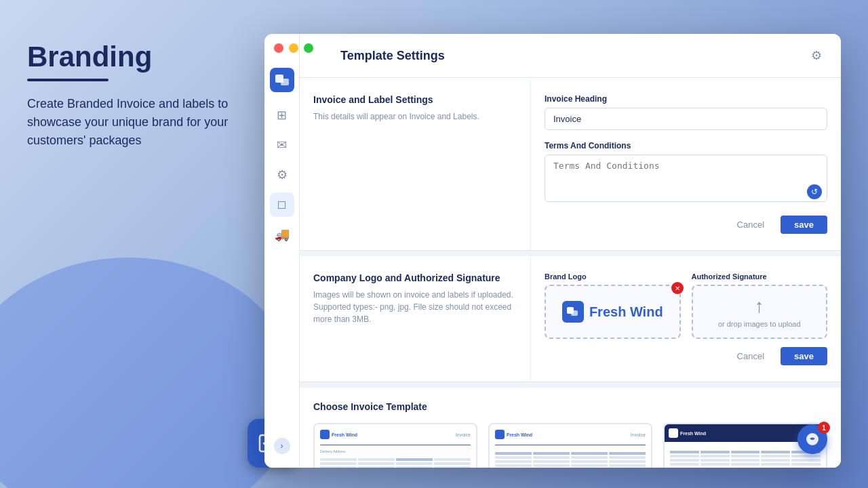 The height and width of the screenshot is (488, 868). Describe the element at coordinates (282, 205) in the screenshot. I see `sidebar-item-document: □` at that location.